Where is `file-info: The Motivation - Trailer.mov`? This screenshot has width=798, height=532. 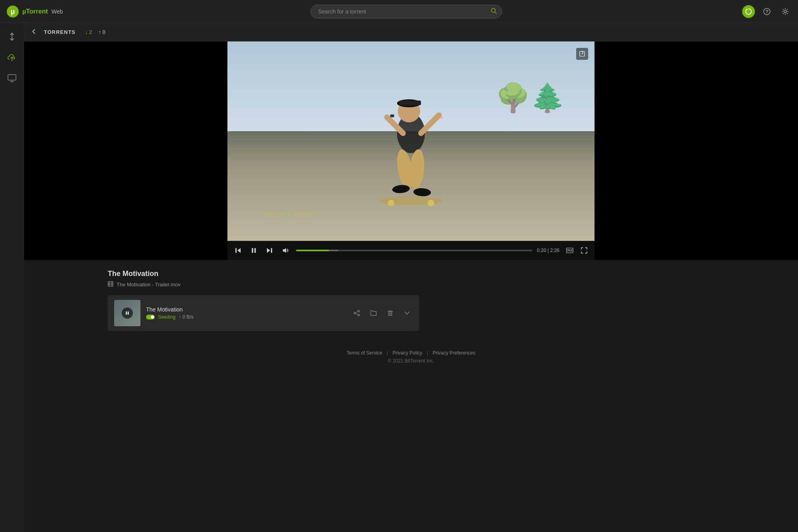 file-info: The Motivation - Trailer.mov is located at coordinates (263, 285).